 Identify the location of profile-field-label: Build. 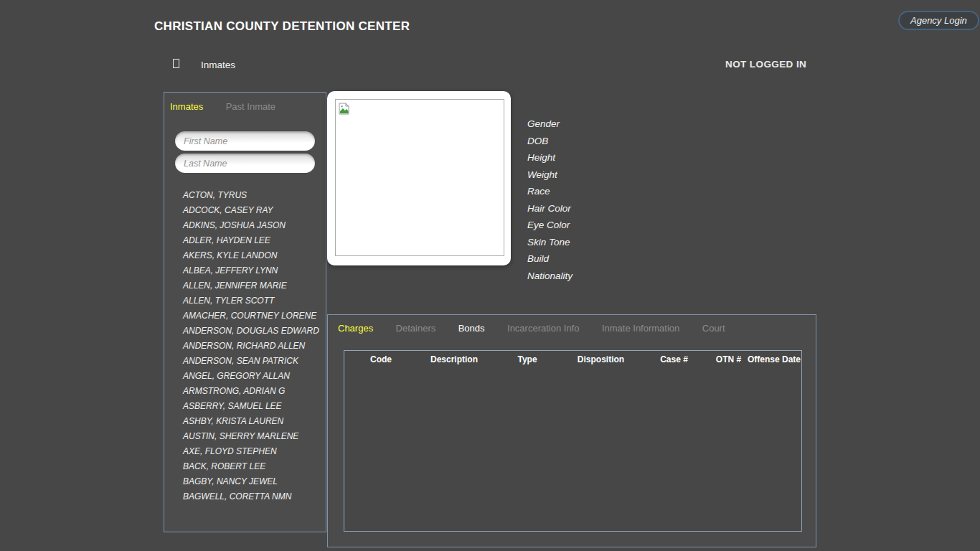
(550, 259).